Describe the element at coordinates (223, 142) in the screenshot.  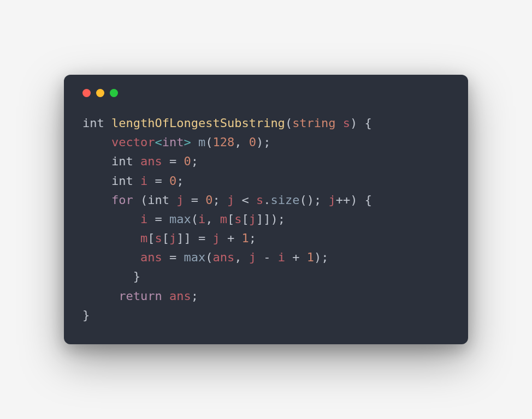
I see `code-token: 128` at that location.